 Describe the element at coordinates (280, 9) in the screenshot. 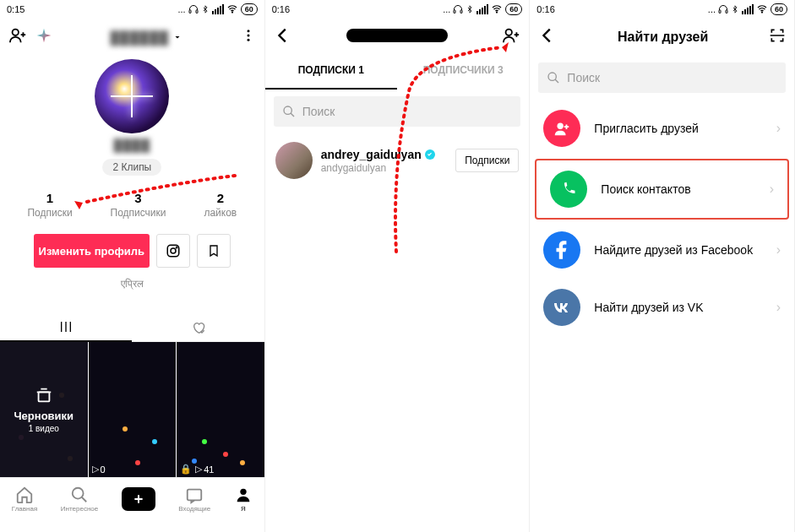

I see `clock: 0:16` at that location.